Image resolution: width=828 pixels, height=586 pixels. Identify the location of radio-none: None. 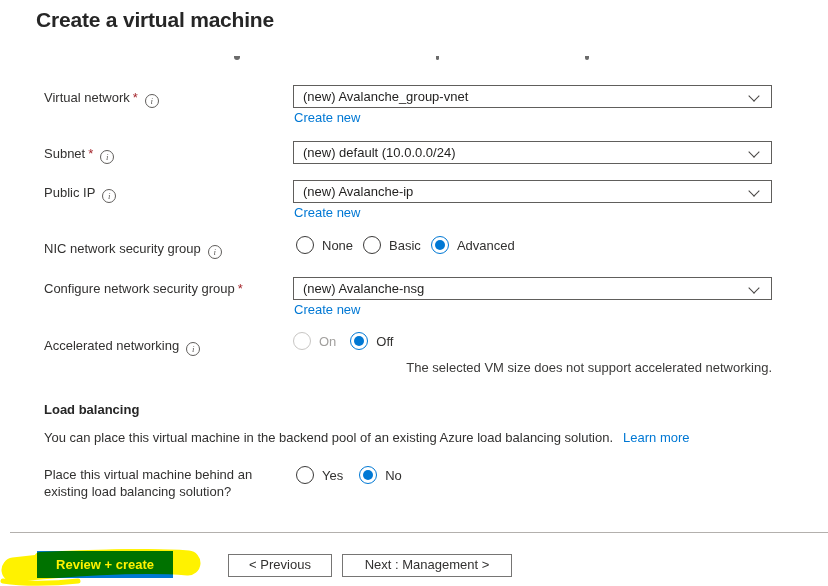
(324, 245).